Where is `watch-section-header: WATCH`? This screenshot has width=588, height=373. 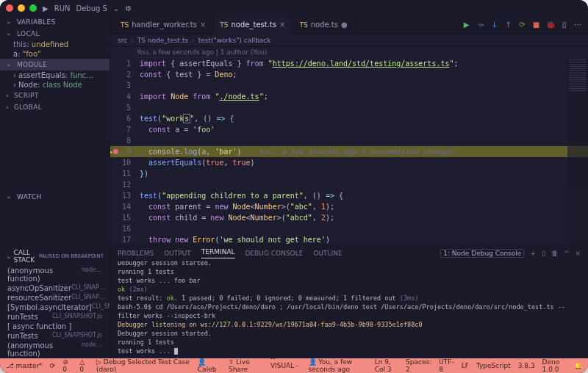
watch-section-header: WATCH is located at coordinates (54, 197).